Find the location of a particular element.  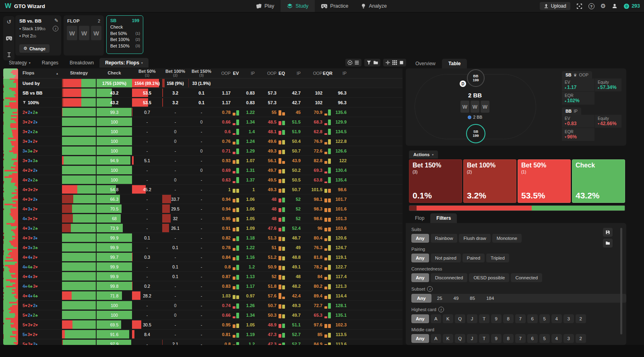

flop-row: 3♥3♦3♣94.95.1--0.931.0756.143.982.8122 is located at coordinates (211, 161).